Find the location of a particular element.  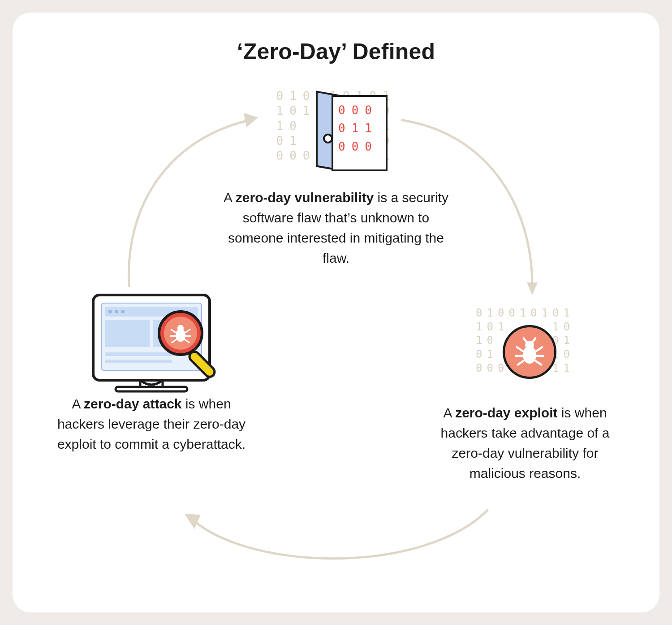

bug-icon is located at coordinates (530, 352).